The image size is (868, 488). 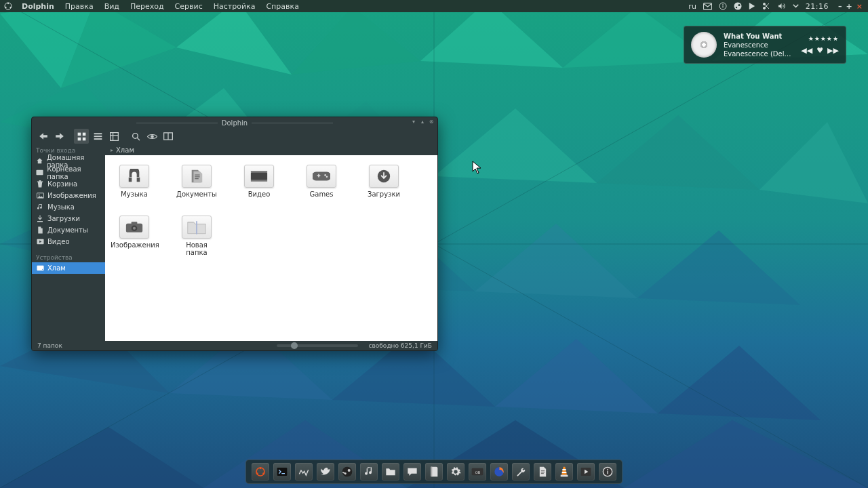 What do you see at coordinates (833, 50) in the screenshot?
I see `next-track-button: ▶▶` at bounding box center [833, 50].